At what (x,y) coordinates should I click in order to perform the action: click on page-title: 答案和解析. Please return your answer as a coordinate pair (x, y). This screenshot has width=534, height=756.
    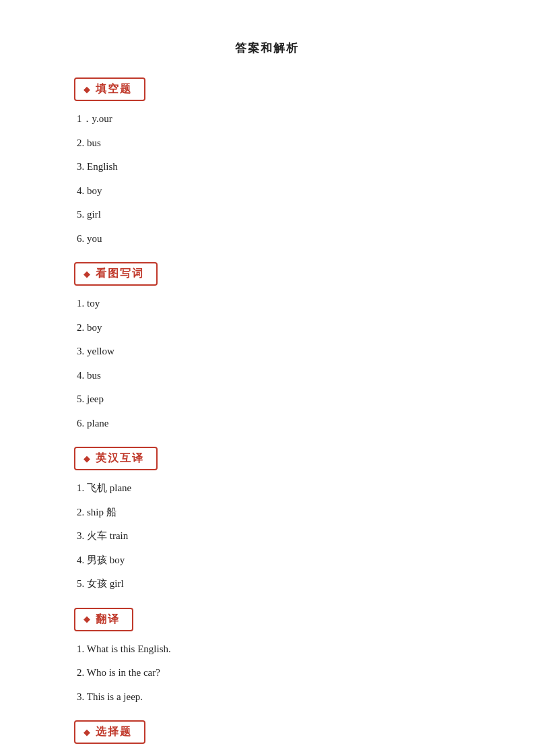
    Looking at the image, I should click on (267, 49).